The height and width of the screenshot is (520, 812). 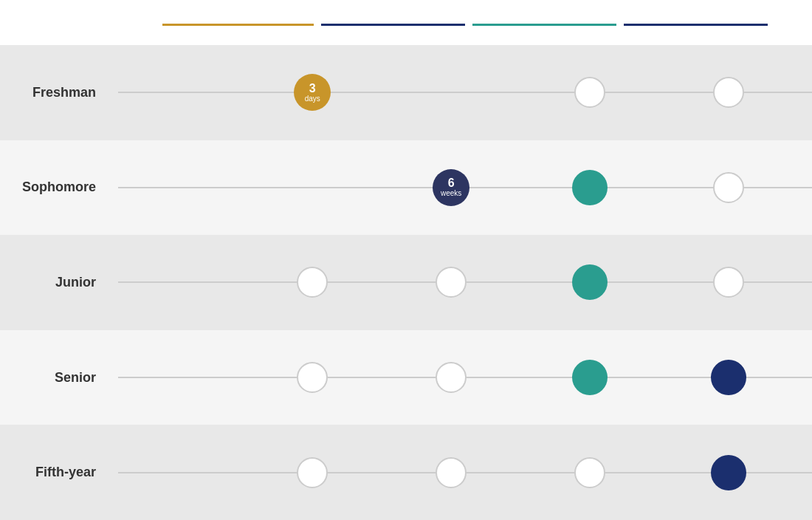 I want to click on circle-dark-label-1-1: 6weeks, so click(x=451, y=188).